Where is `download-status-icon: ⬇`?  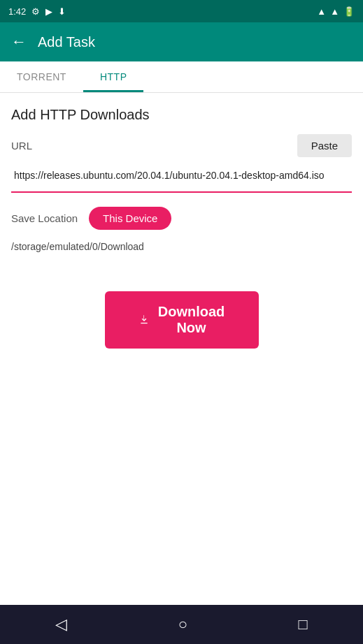
download-status-icon: ⬇ is located at coordinates (62, 11).